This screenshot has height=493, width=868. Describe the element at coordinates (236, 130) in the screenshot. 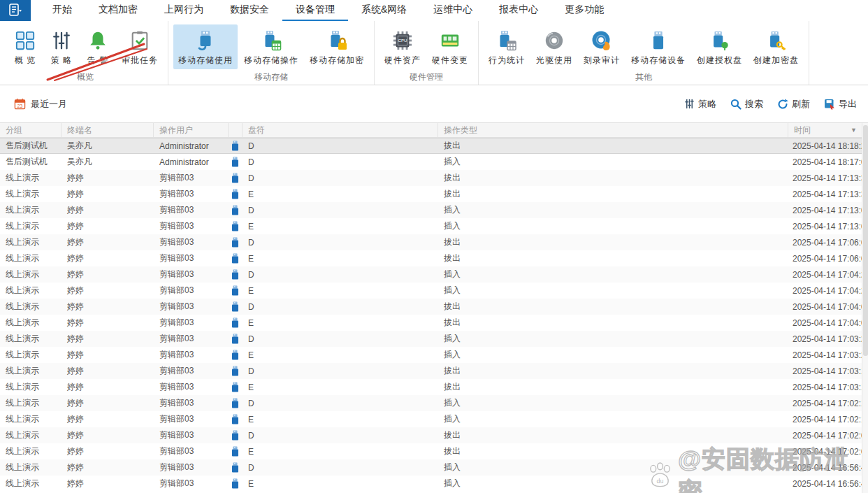

I see `column-header-icon` at that location.